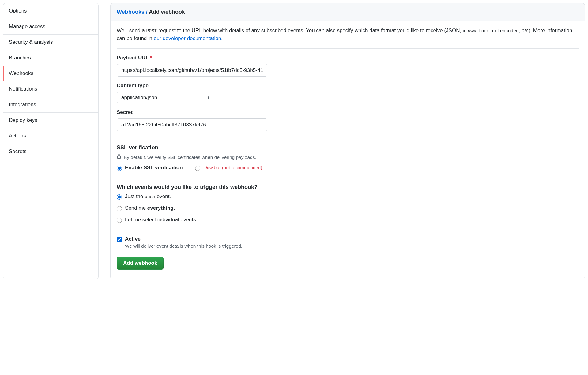 This screenshot has width=588, height=375. Describe the element at coordinates (31, 42) in the screenshot. I see `sidebar-item-label: Security & analysis` at that location.